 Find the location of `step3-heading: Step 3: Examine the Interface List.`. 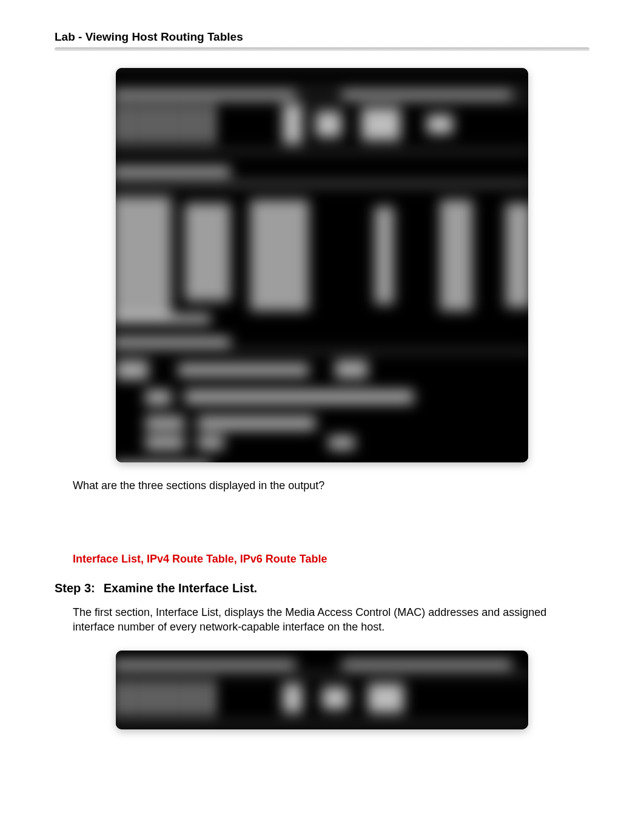

step3-heading: Step 3: Examine the Interface List. is located at coordinates (322, 589).